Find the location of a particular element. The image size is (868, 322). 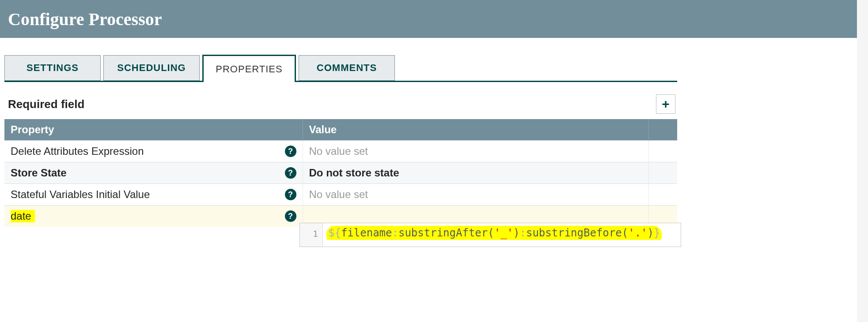

tab-settings: SETTINGS is located at coordinates (53, 68).